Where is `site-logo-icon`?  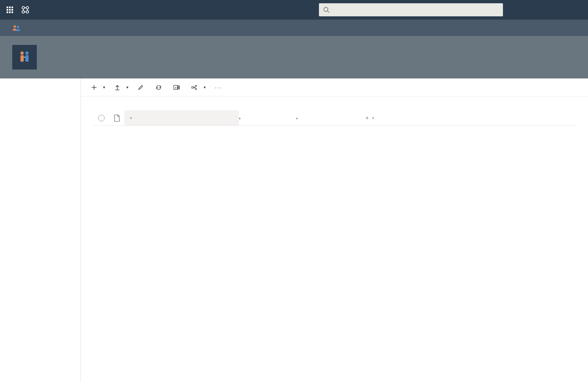
site-logo-icon is located at coordinates (25, 57).